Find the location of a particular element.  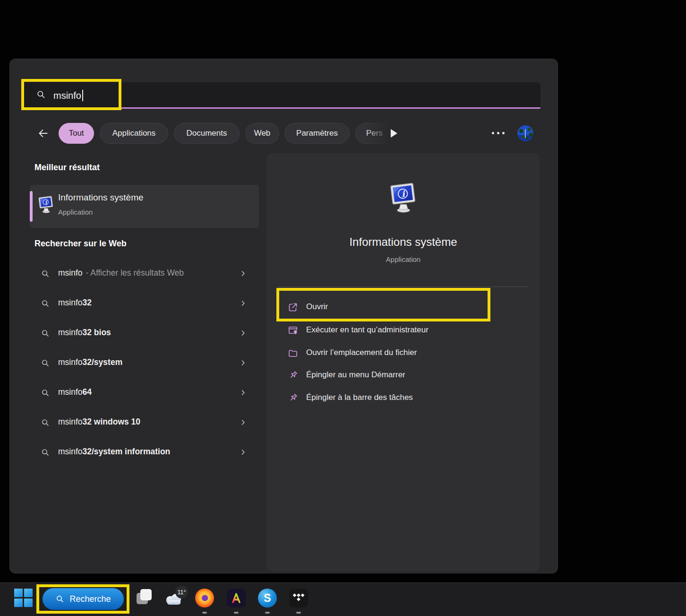

tidal-icon is located at coordinates (299, 598).